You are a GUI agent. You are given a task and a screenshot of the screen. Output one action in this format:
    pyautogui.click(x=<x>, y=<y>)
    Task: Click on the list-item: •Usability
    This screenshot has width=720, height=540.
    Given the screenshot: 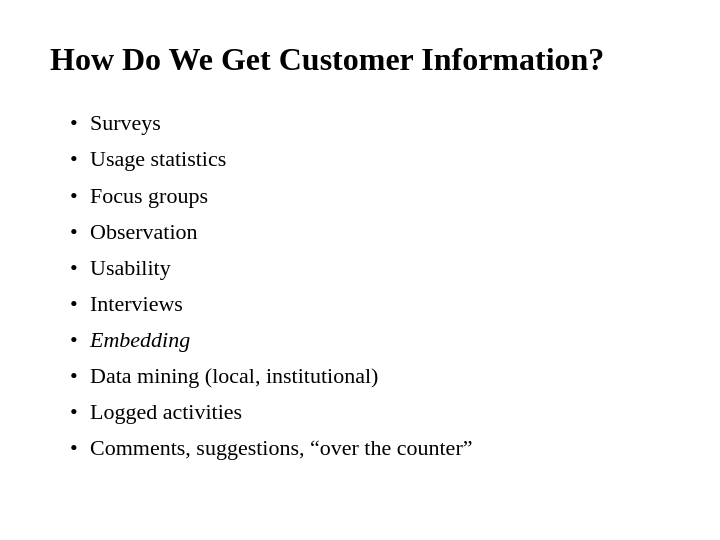 What is the action you would take?
    pyautogui.click(x=370, y=268)
    